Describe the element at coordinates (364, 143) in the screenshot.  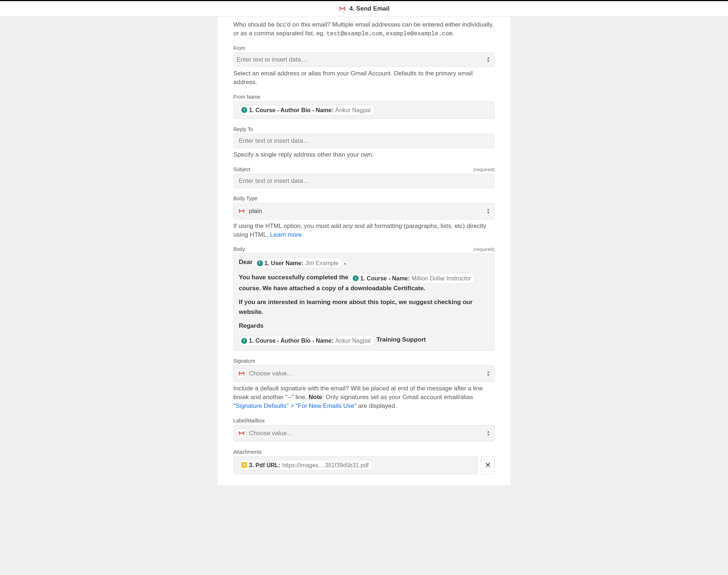
I see `field-reply-to: Reply To Enter text or insert data… Spec…` at that location.